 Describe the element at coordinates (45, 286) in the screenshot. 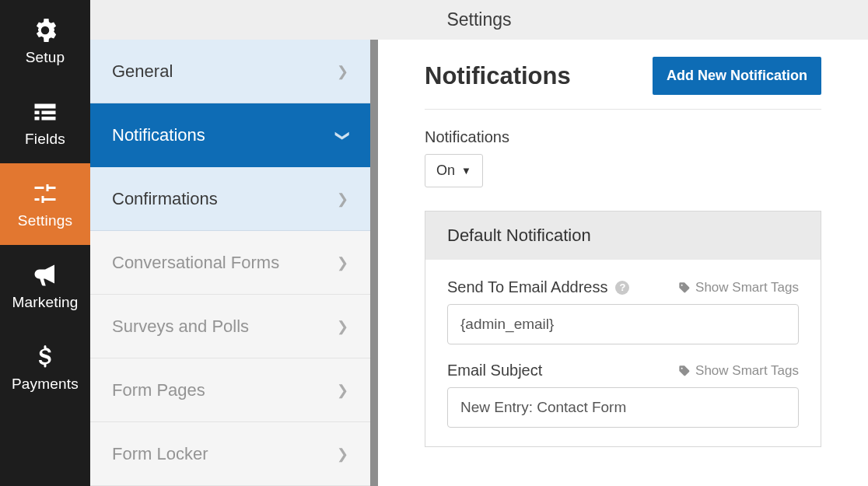

I see `nav-marketing: Marketing` at that location.